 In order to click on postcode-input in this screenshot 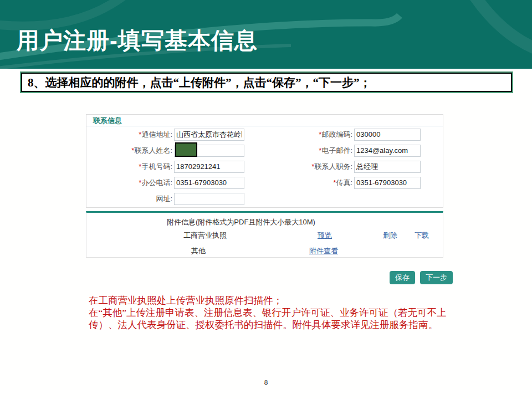, I will do `click(387, 135)`.